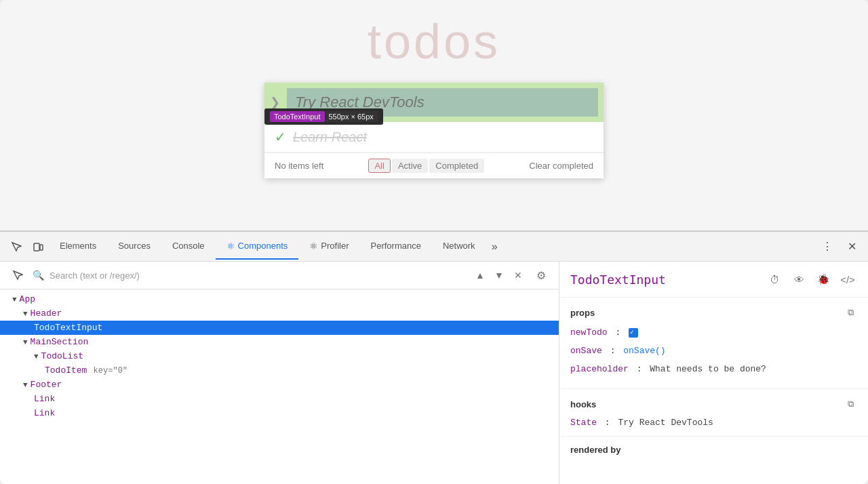  What do you see at coordinates (62, 357) in the screenshot?
I see `node-label: TodoList` at bounding box center [62, 357].